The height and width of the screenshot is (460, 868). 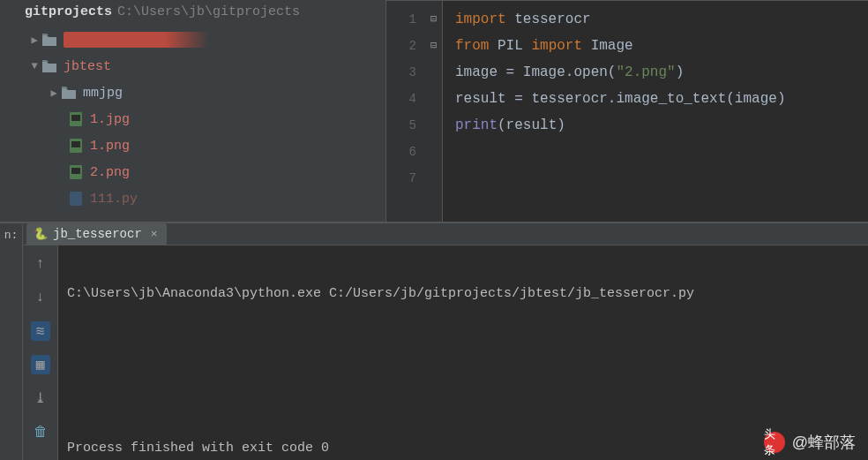 What do you see at coordinates (136, 40) in the screenshot?
I see `redacted-label` at bounding box center [136, 40].